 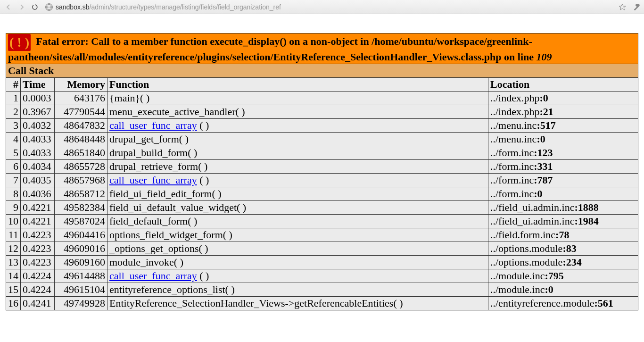 I want to click on cell-function: field_ui_default_value_widget( ), so click(x=298, y=208).